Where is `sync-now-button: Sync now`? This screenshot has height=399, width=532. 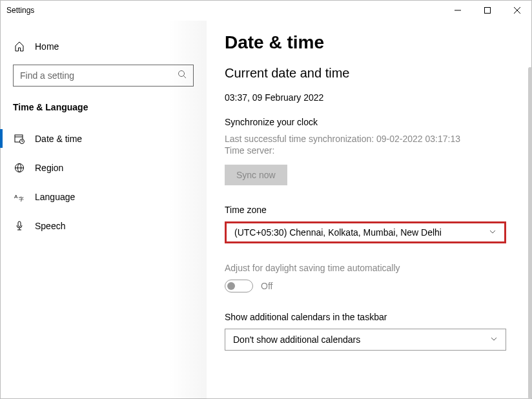 sync-now-button: Sync now is located at coordinates (256, 175).